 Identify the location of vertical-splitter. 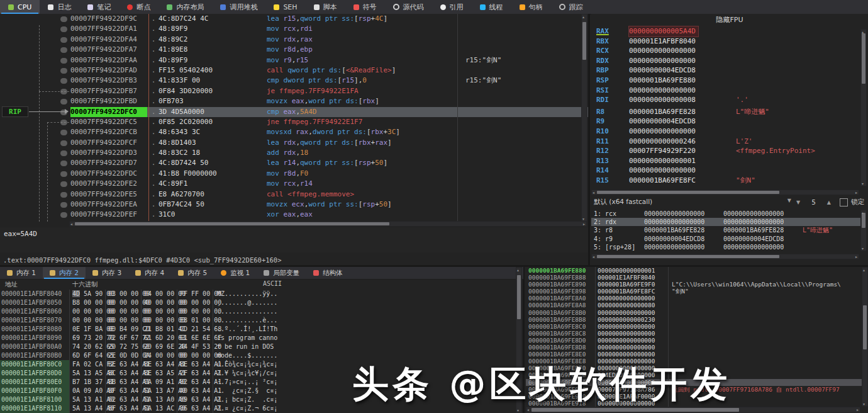
(589, 140).